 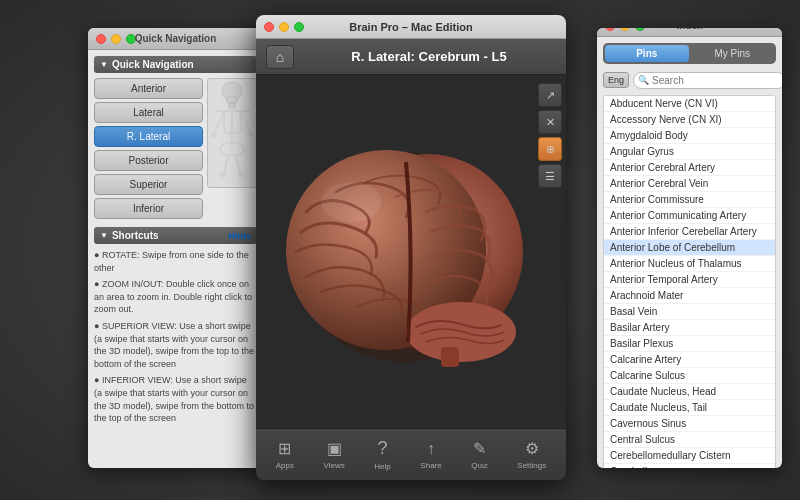 What do you see at coordinates (690, 184) in the screenshot?
I see `index-item: Anterior Cerebral Vein` at bounding box center [690, 184].